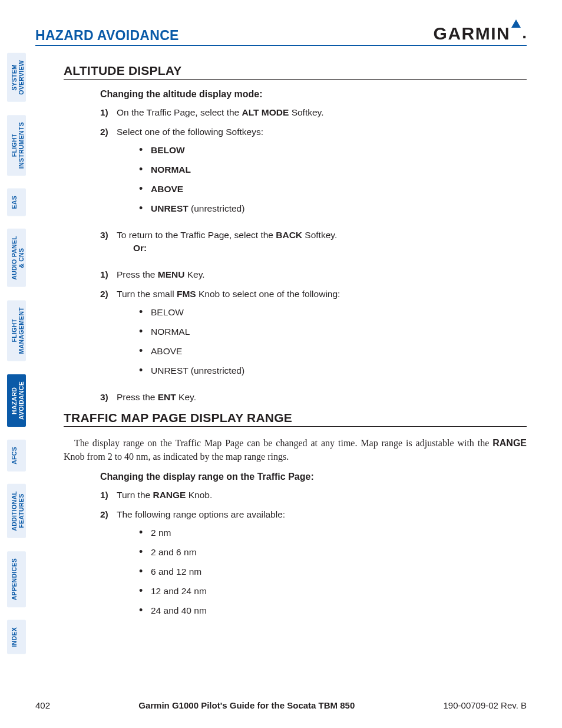 Image resolution: width=562 pixels, height=728 pixels. What do you see at coordinates (16, 330) in the screenshot?
I see `tab-flight-management: FLIGHTMANAGEMENT` at bounding box center [16, 330].